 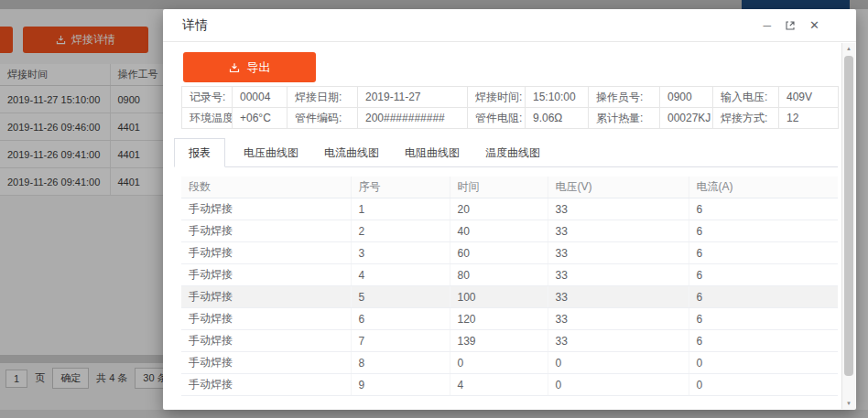 What do you see at coordinates (260, 97) in the screenshot?
I see `info-value: 00004` at bounding box center [260, 97].